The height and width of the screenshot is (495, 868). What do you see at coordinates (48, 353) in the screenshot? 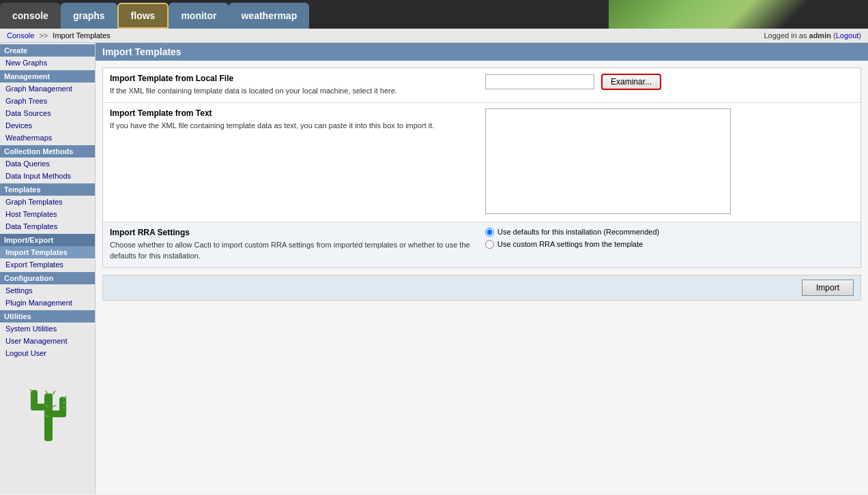
I see `sidebar-item-logout-user: Logout User` at bounding box center [48, 353].